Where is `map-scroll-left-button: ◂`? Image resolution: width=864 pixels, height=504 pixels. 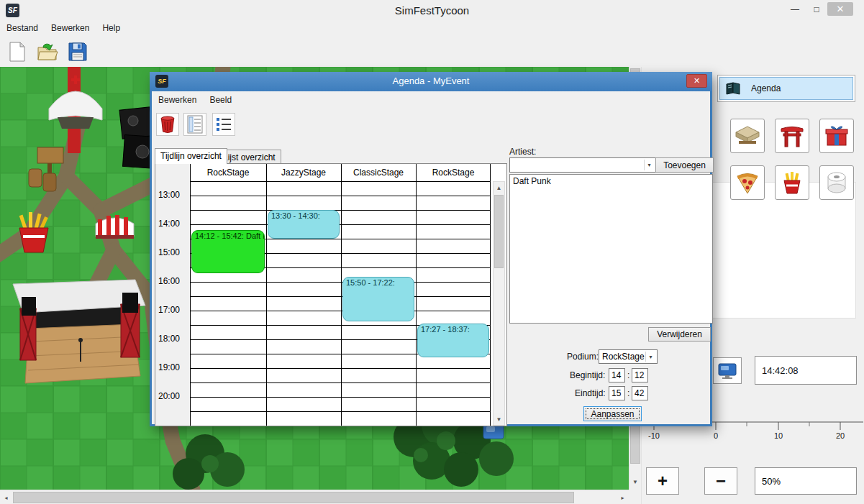
map-scroll-left-button: ◂ is located at coordinates (6, 498).